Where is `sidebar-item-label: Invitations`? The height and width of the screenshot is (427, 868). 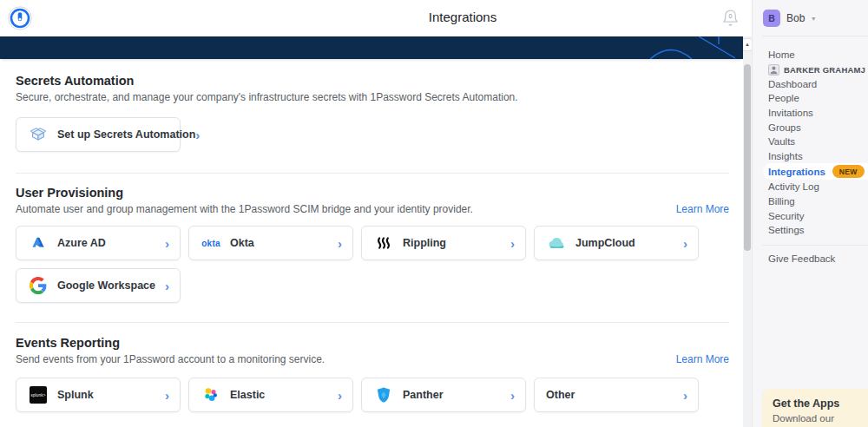
sidebar-item-label: Invitations is located at coordinates (791, 113).